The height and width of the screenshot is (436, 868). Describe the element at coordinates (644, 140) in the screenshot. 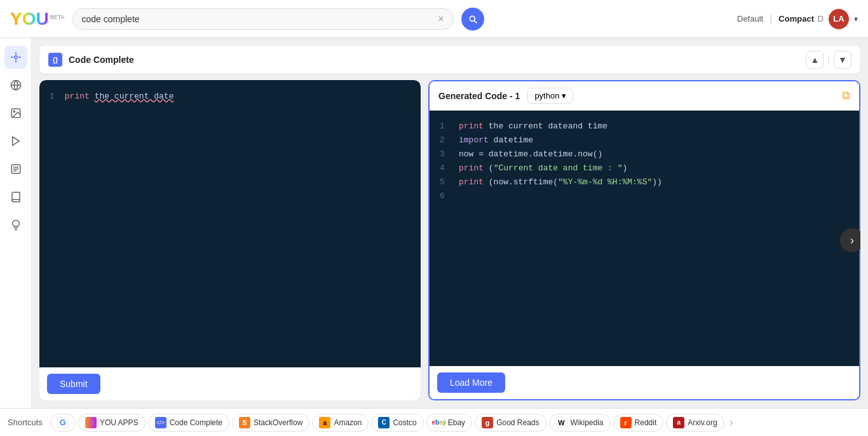

I see `code-line-2: 2 import datetime` at that location.